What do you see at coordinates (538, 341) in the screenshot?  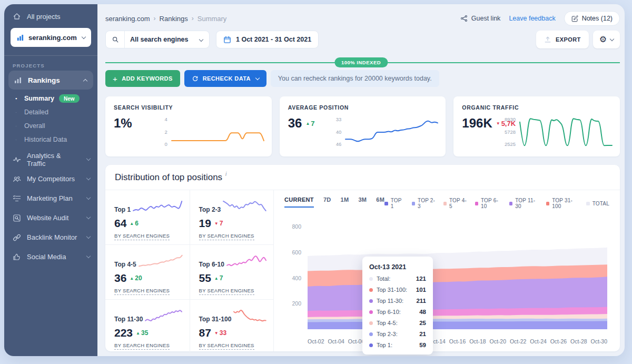 I see `x-axis-label: Oct-24` at bounding box center [538, 341].